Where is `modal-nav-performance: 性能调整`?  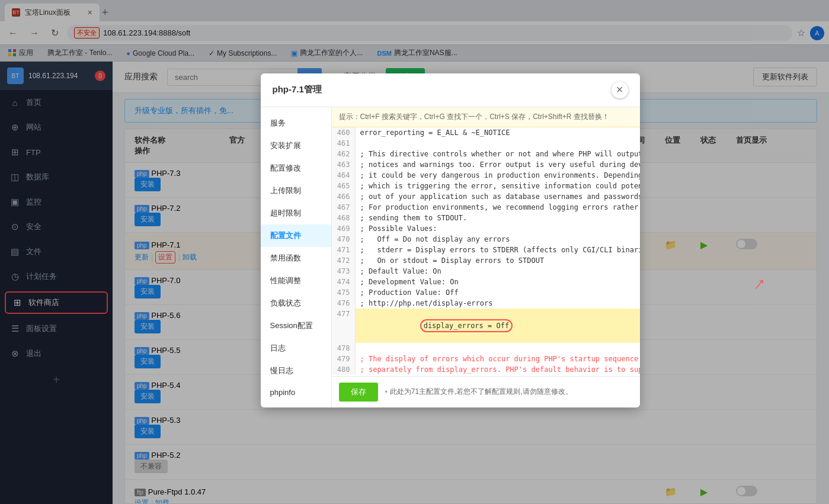 modal-nav-performance: 性能调整 is located at coordinates (296, 281).